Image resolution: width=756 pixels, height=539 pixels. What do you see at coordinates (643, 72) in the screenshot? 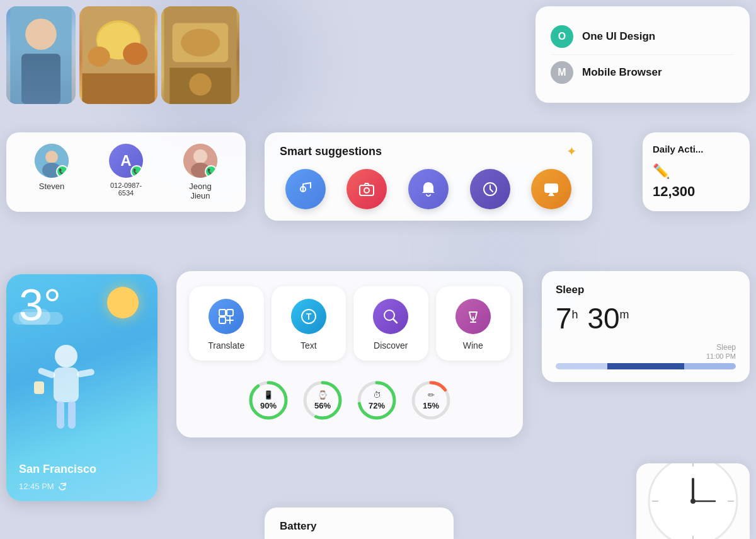
I see `app-list-item-browser: M Mobile Browser` at bounding box center [643, 72].